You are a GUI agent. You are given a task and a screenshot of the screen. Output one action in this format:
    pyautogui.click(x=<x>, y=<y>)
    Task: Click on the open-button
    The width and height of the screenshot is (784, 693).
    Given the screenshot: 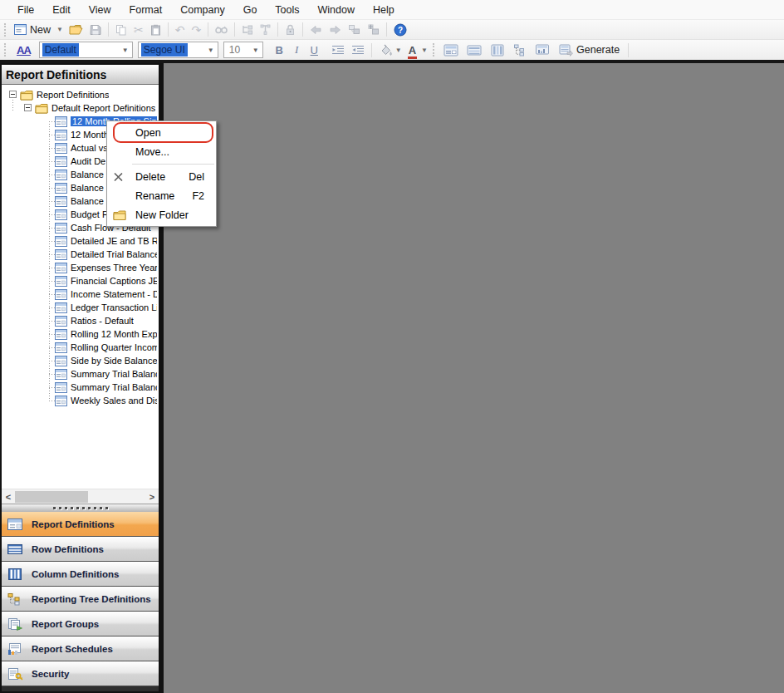 What is the action you would take?
    pyautogui.click(x=76, y=30)
    